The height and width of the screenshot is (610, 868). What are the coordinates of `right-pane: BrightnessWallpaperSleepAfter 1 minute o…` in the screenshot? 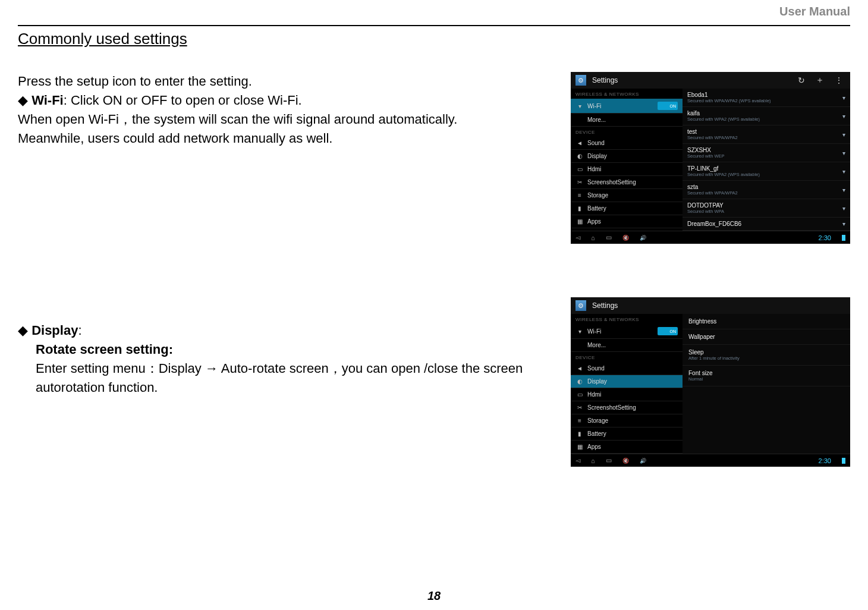 It's located at (766, 384).